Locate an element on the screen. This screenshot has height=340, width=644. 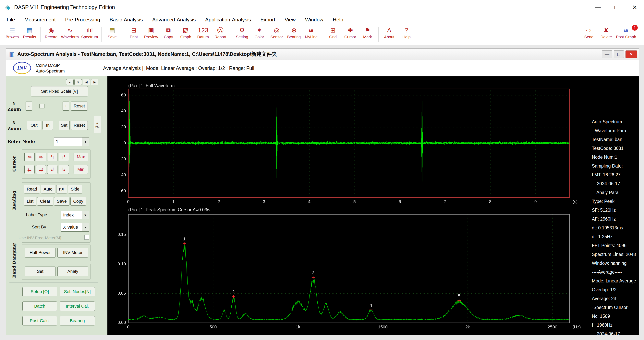
y-zoom-slider is located at coordinates (48, 106).